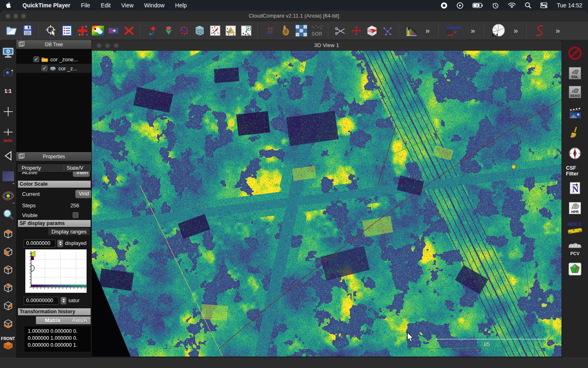 The image size is (588, 368). What do you see at coordinates (47, 5) in the screenshot?
I see `menu-app-name: QuickTime Player` at bounding box center [47, 5].